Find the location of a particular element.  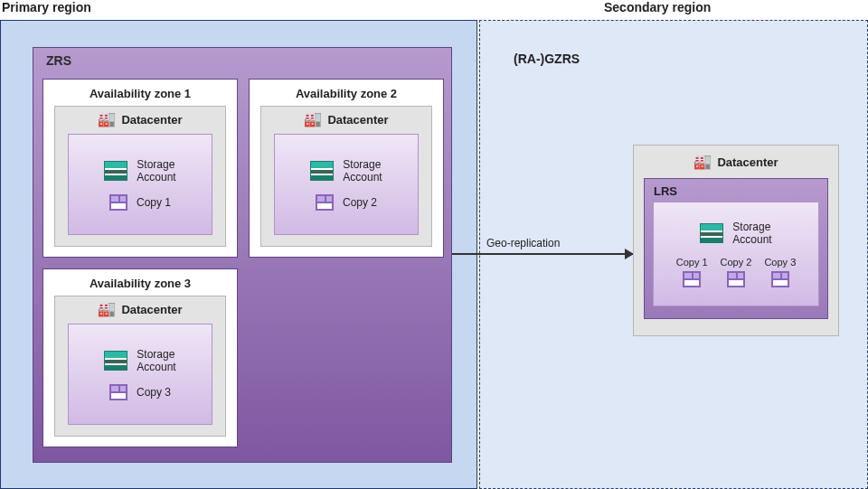

copy-2-col: Copy 2 is located at coordinates (736, 272).